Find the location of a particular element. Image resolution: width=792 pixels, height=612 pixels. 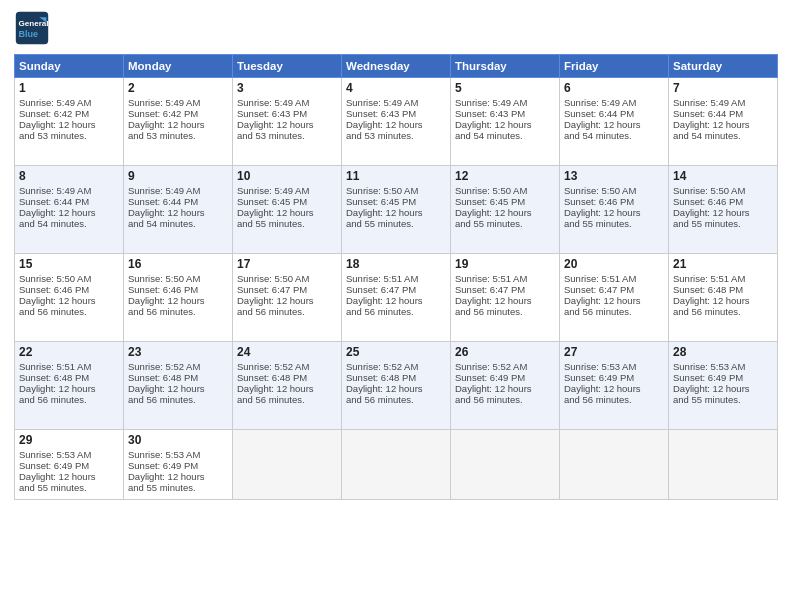

day-number: 4 is located at coordinates (396, 88).